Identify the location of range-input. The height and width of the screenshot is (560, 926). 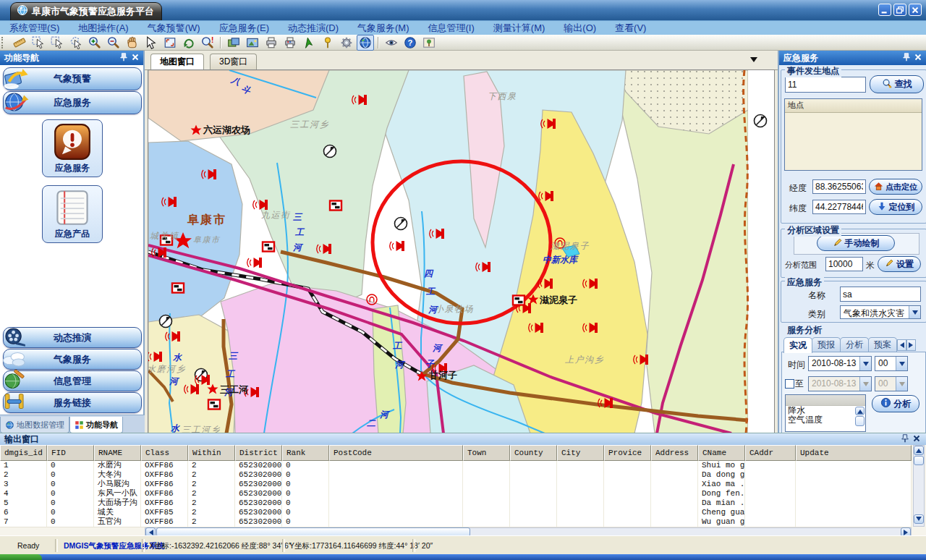
(844, 264).